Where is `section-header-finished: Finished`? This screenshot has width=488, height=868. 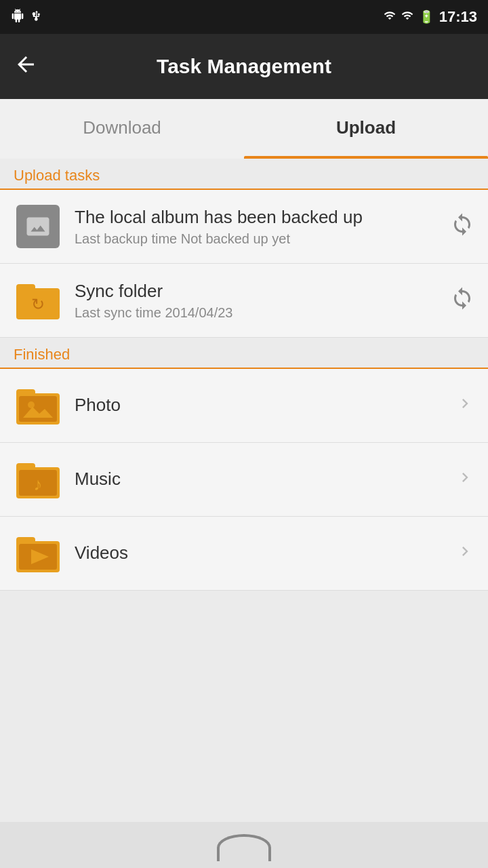
section-header-finished: Finished is located at coordinates (244, 353).